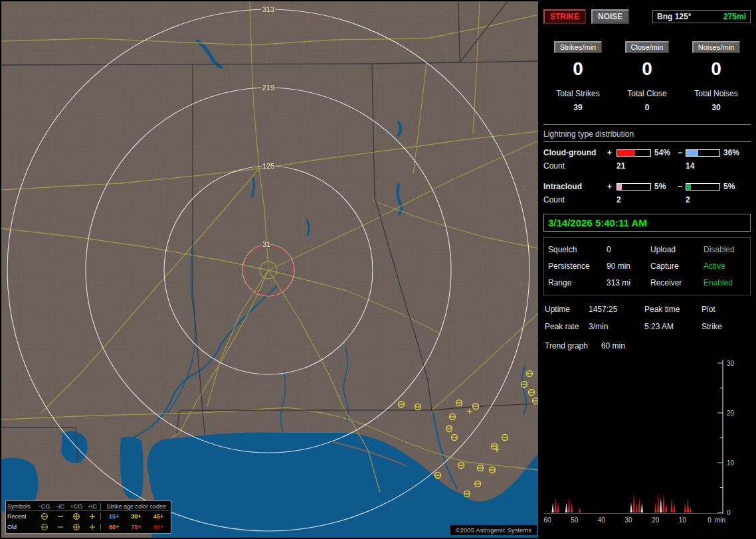 The width and height of the screenshot is (756, 539). Describe the element at coordinates (575, 520) in the screenshot. I see `svg-text: 50` at that location.